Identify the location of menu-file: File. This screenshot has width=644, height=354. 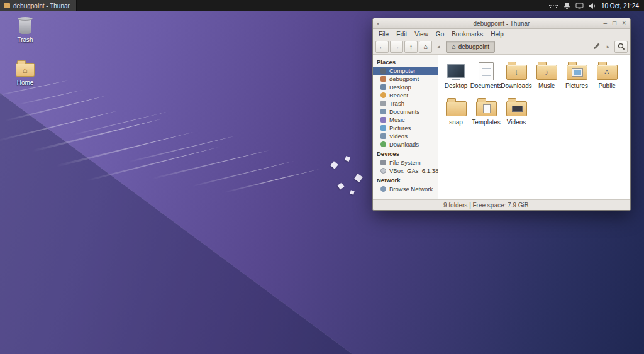
(384, 34).